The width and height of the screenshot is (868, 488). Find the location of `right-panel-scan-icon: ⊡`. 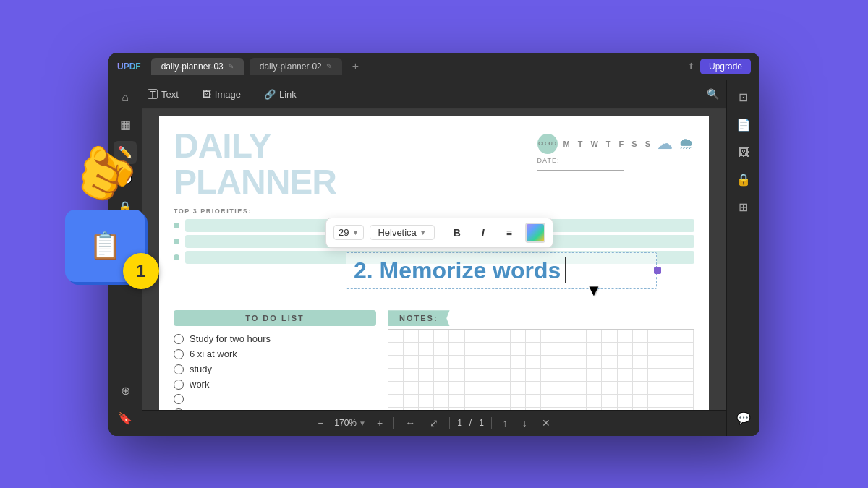

right-panel-scan-icon: ⊡ is located at coordinates (744, 98).